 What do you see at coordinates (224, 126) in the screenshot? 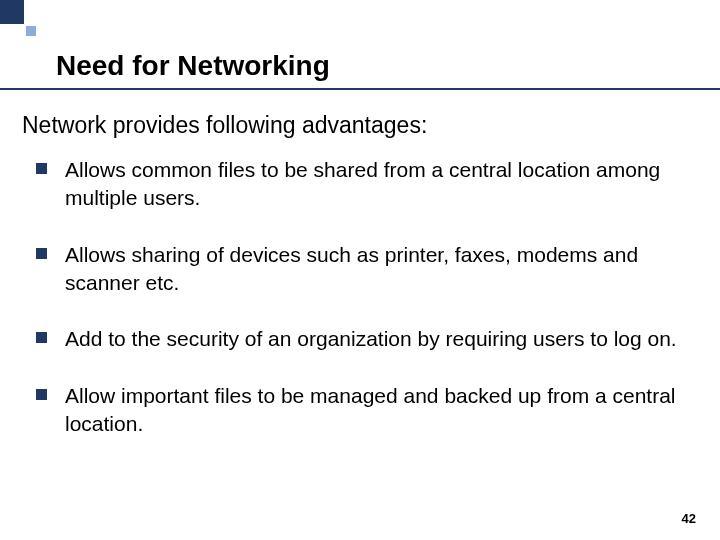
I see `intro-text: Network provides following advantages:` at bounding box center [224, 126].